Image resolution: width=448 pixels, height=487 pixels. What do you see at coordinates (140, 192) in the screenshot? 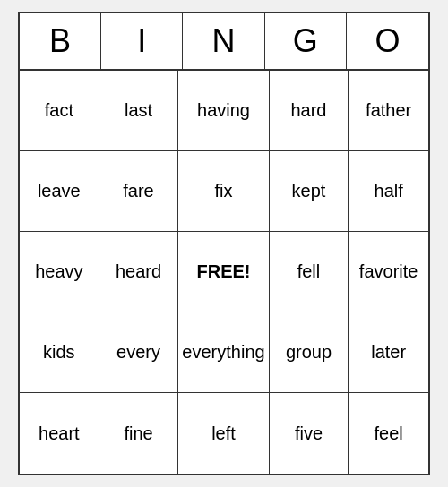
I see `bingo-cell: fare` at bounding box center [140, 192].